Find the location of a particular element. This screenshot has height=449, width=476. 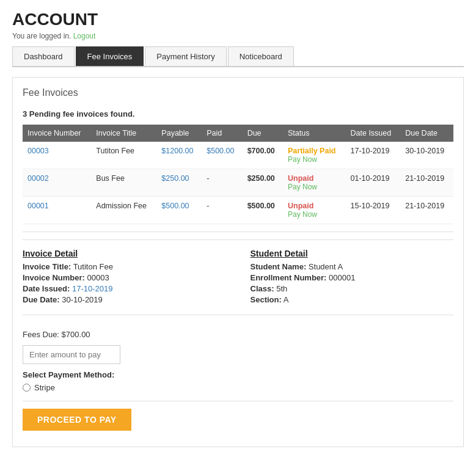

student-class-row: Class: 5th is located at coordinates (352, 288).